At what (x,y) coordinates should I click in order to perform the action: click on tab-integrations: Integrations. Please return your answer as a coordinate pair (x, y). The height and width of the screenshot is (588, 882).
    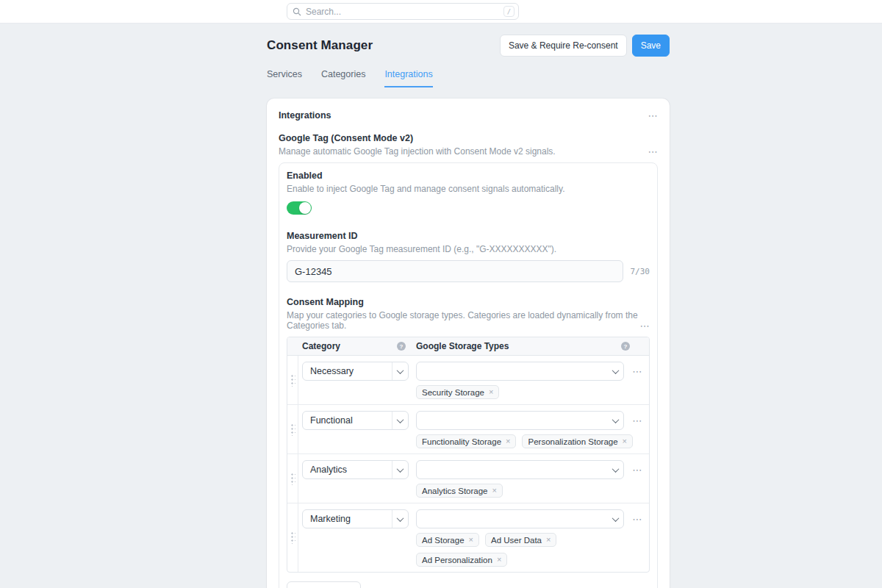
    Looking at the image, I should click on (409, 78).